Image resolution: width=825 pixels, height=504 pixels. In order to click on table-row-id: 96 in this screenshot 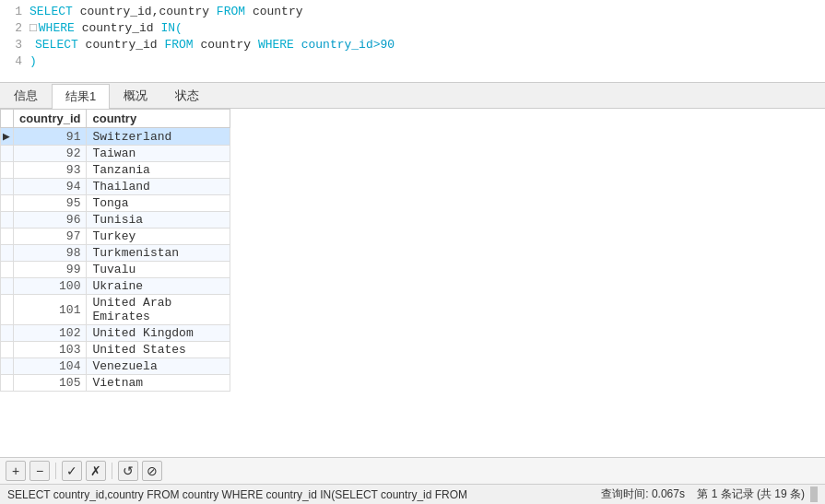, I will do `click(50, 220)`.